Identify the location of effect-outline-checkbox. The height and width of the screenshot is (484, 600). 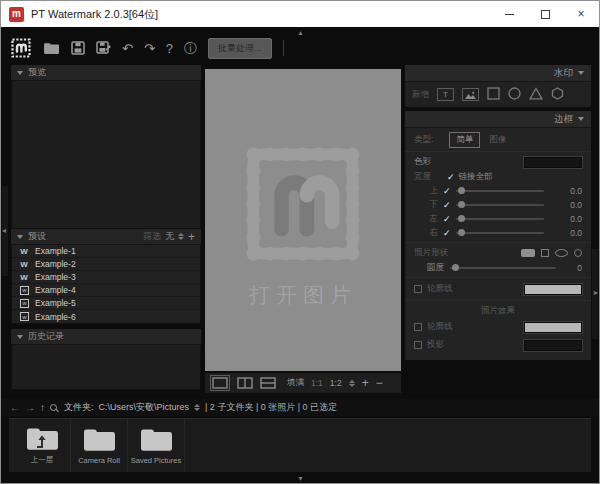
(418, 327).